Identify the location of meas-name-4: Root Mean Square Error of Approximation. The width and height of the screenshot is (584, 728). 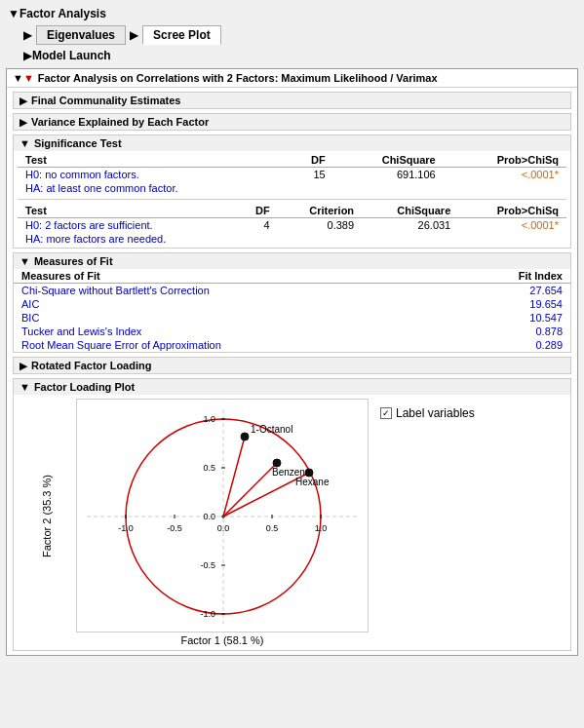
(232, 345).